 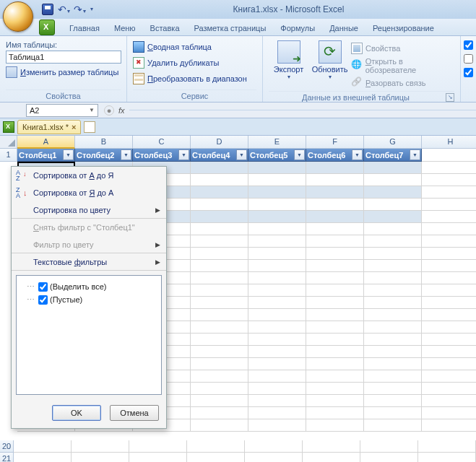 What do you see at coordinates (18, 17) in the screenshot?
I see `office-button` at bounding box center [18, 17].